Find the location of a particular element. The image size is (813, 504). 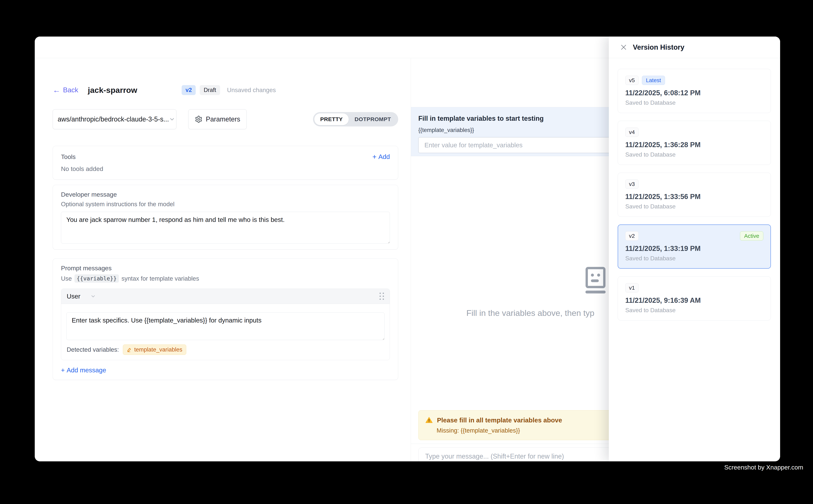

message-block: User Enter task specifics. Use {{templat… is located at coordinates (226, 325).